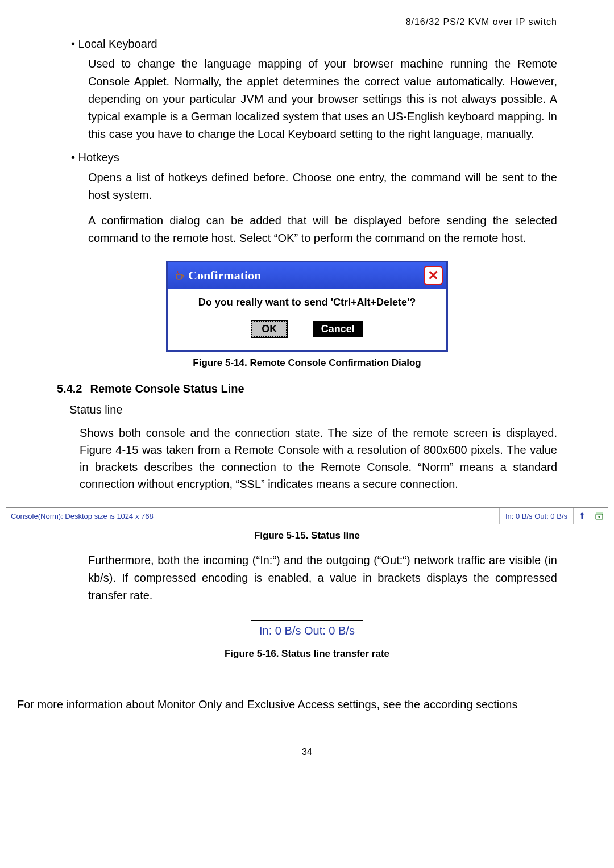 The image size is (614, 868). Describe the element at coordinates (307, 536) in the screenshot. I see `figure-15-caption: Figure 5-15. Status line` at that location.